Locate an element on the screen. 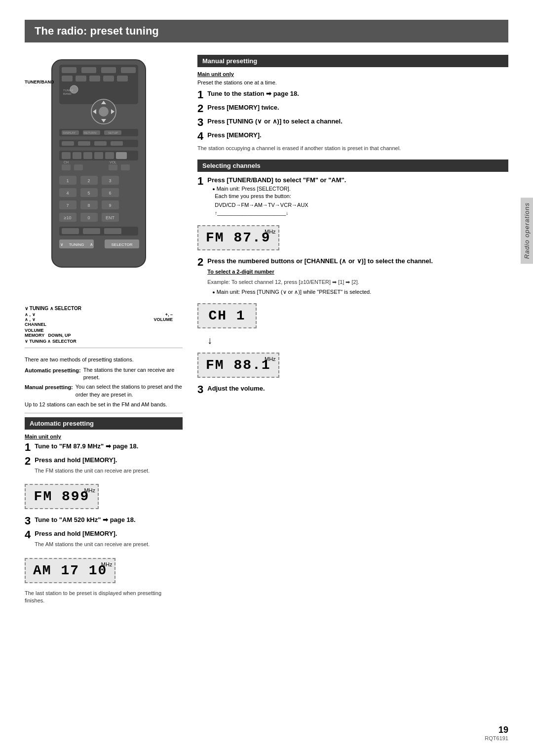 The height and width of the screenshot is (756, 533). fm-display-box: FM 899 MHz is located at coordinates (62, 497).